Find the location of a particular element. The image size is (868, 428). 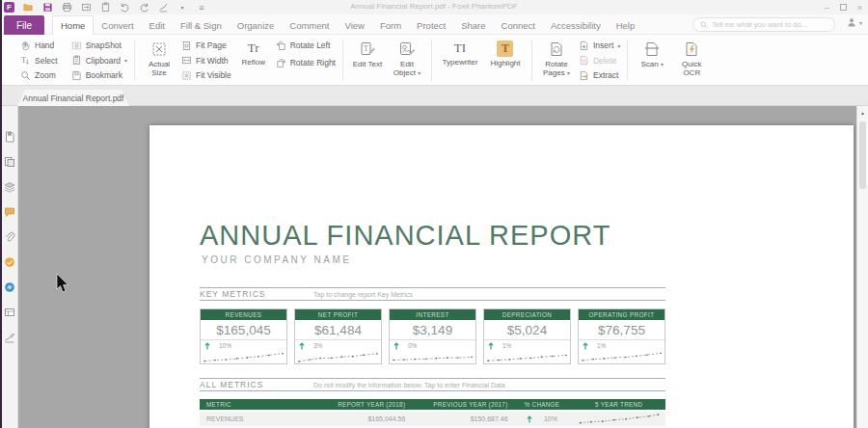

fit-page-button: Fit Page is located at coordinates (206, 45).